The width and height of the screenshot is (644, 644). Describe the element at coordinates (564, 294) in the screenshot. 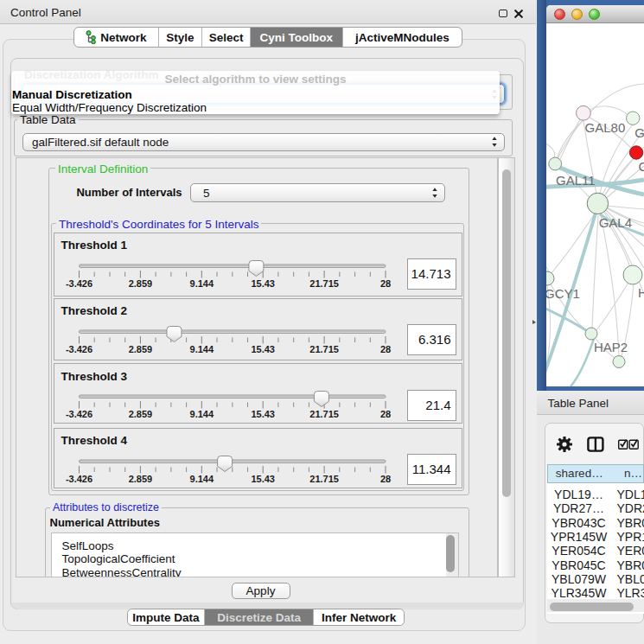

I see `svg-text: GCY1` at that location.